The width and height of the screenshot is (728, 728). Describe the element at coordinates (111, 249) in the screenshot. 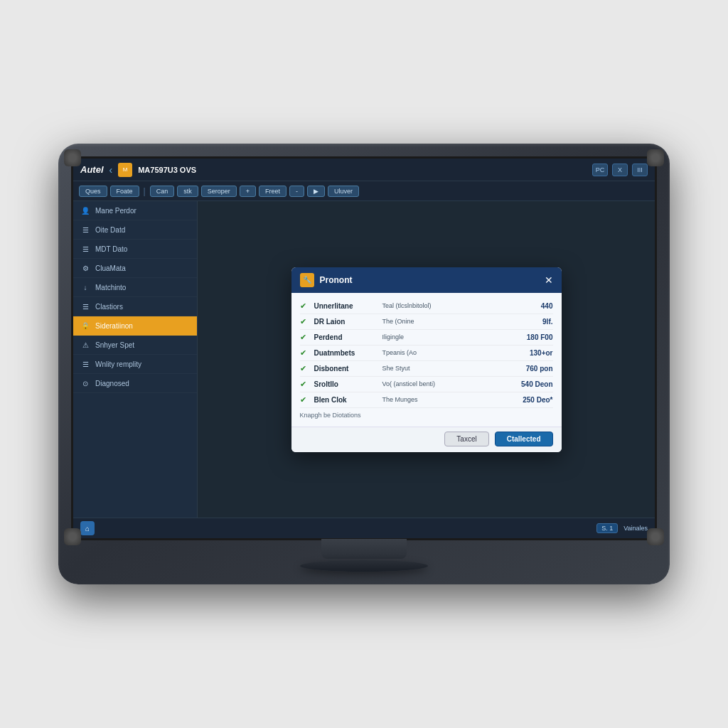

I see `sidebar-label-mdt-dato: MDT Dato` at that location.